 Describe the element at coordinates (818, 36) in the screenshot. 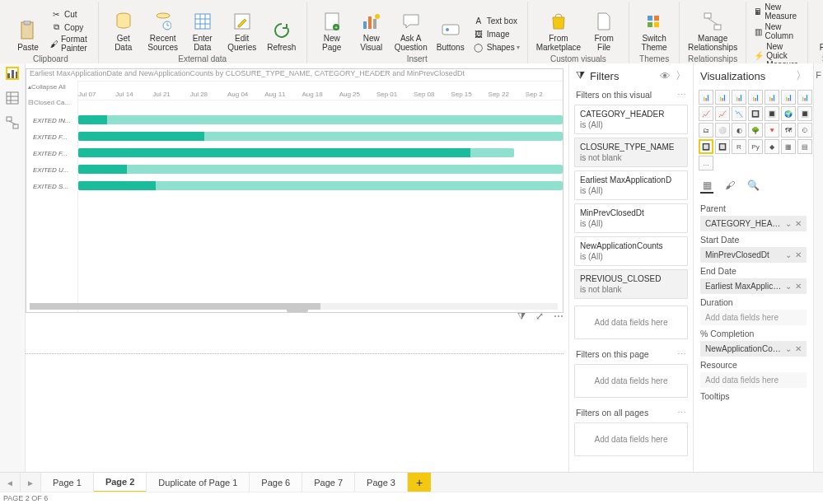

I see `publish-button: Publish` at that location.